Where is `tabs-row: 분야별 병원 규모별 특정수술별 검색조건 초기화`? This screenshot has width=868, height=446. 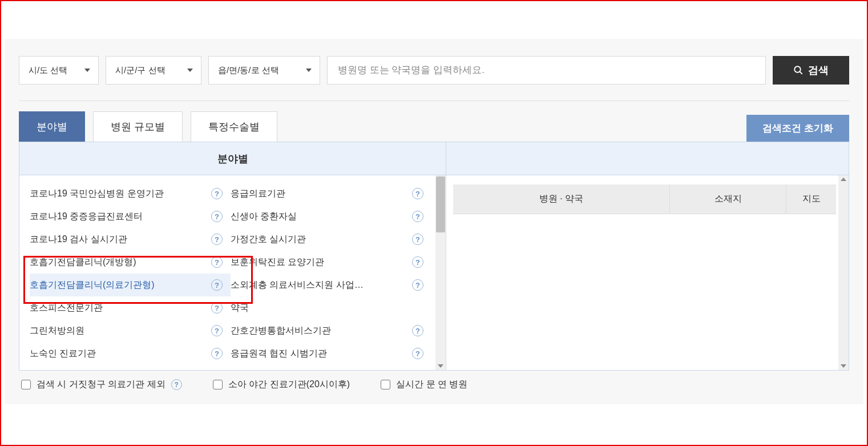 tabs-row: 분야별 병원 규모별 특정수술별 검색조건 초기화 is located at coordinates (434, 127).